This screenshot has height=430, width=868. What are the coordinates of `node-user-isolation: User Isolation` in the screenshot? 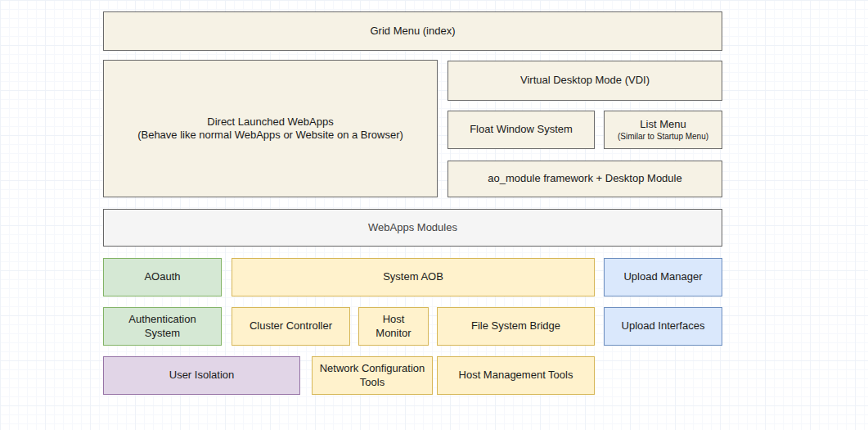 It's located at (201, 375).